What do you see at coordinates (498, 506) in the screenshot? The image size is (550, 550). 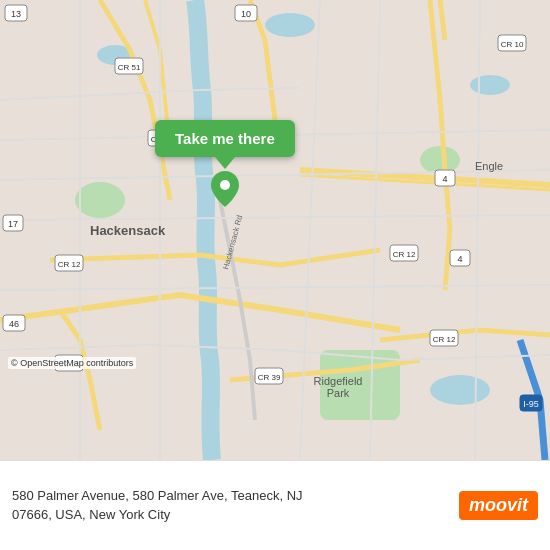 I see `moovit-logo: moovit` at bounding box center [498, 506].